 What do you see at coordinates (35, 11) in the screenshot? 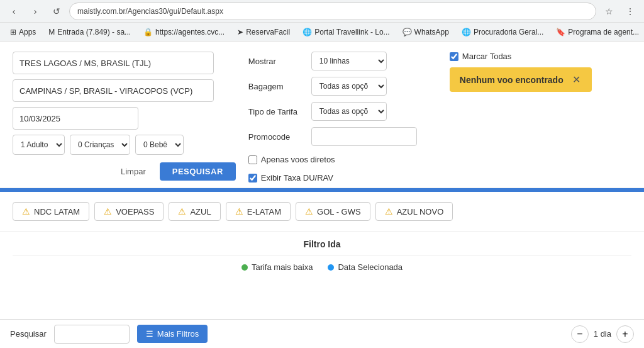
I see `forward-button: ›` at bounding box center [35, 11].